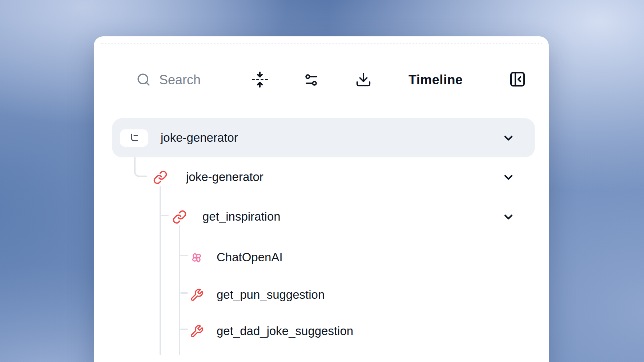 The width and height of the screenshot is (644, 362). What do you see at coordinates (180, 80) in the screenshot?
I see `search-input: Search` at bounding box center [180, 80].